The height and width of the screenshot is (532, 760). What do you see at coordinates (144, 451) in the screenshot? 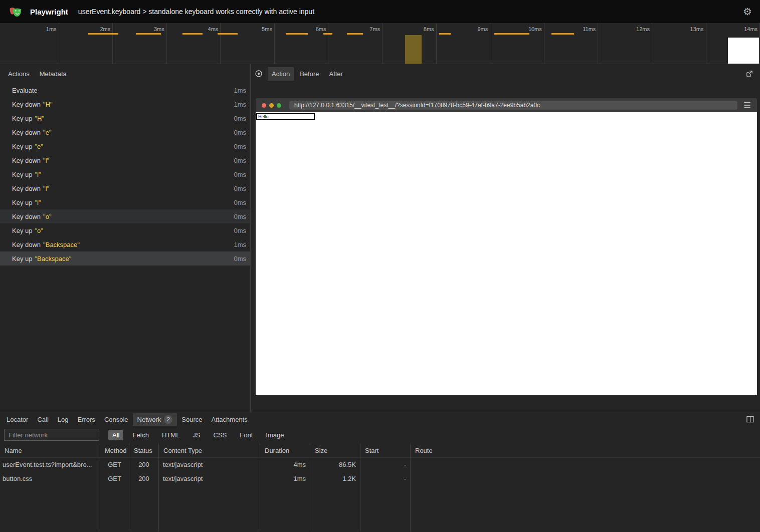
I see `column-header-status: Status` at bounding box center [144, 451].